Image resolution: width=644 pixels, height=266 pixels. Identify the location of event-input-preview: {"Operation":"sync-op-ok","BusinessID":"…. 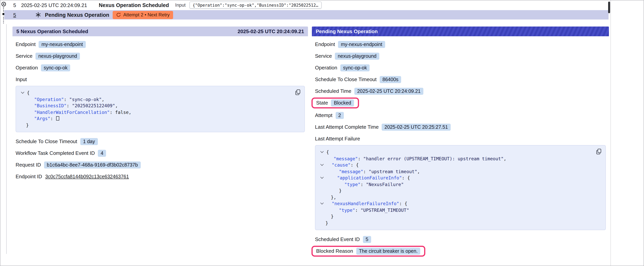
(256, 5).